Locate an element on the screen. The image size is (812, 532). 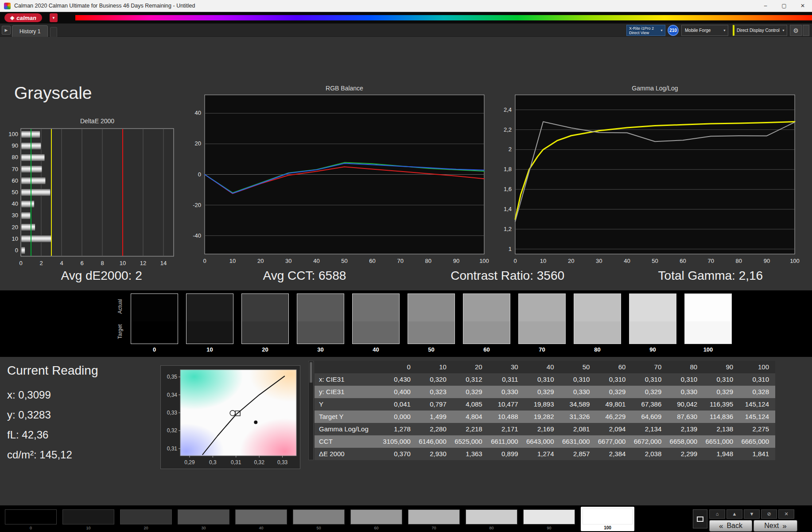
svg-text: 0,33 is located at coordinates (283, 462).